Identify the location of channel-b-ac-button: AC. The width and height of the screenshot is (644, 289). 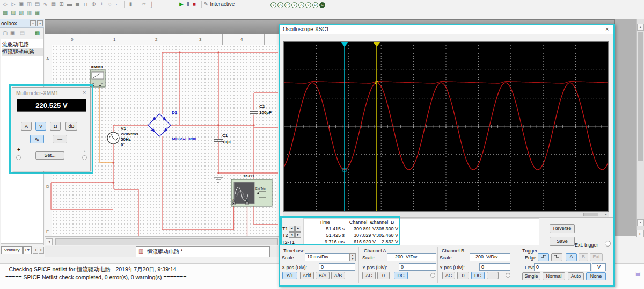
(449, 276).